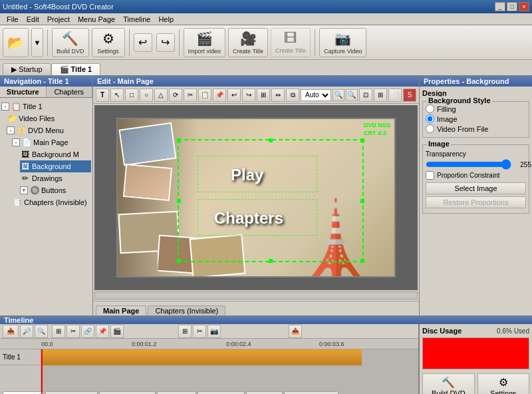  Describe the element at coordinates (380, 95) in the screenshot. I see `grid-tool: ⊞` at that location.